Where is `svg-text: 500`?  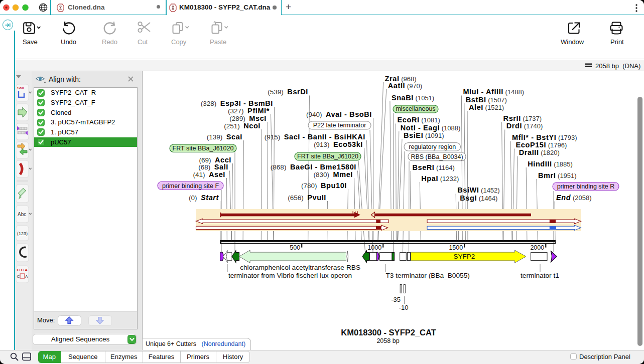 svg-text: 500 is located at coordinates (295, 248).